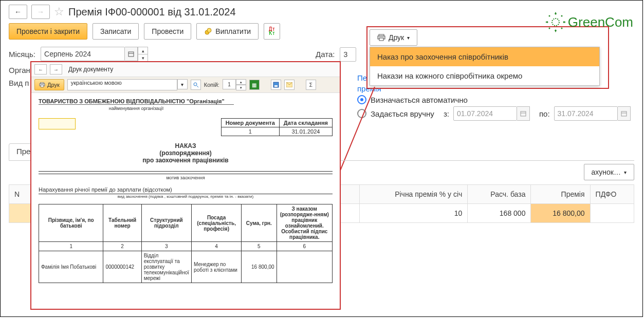 The height and width of the screenshot is (318, 644). Describe the element at coordinates (396, 38) in the screenshot. I see `print-button-label: Друк` at that location.